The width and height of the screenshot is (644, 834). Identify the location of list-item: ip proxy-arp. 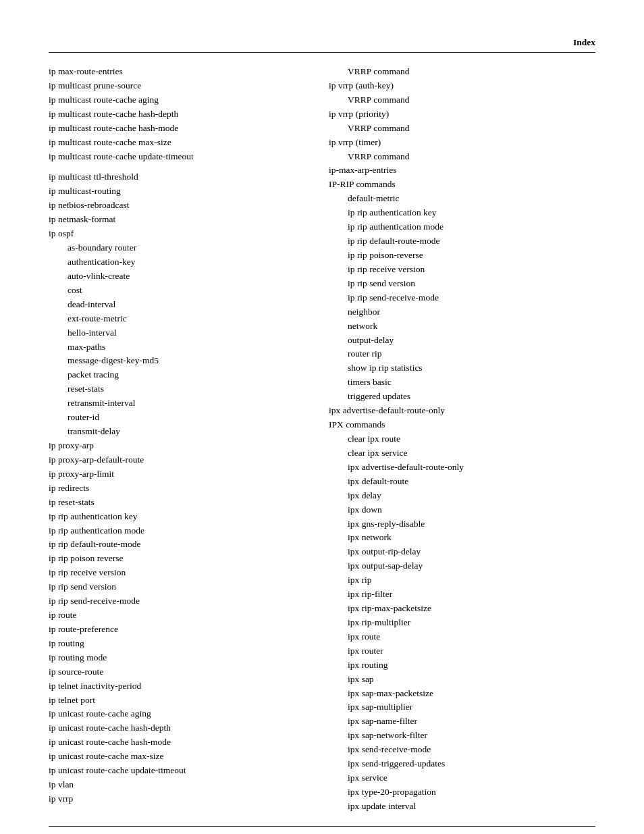
(178, 446).